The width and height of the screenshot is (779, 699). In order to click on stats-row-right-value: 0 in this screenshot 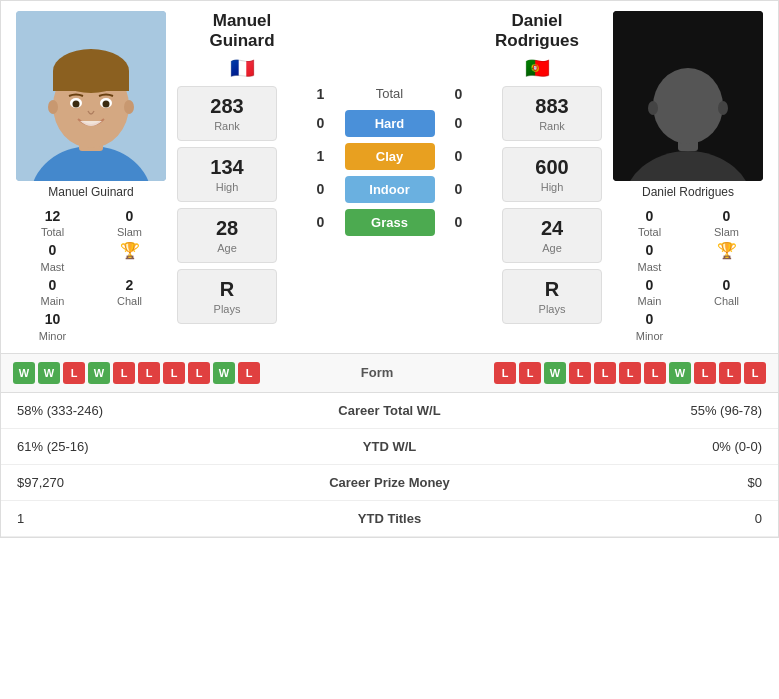, I will do `click(626, 518)`.